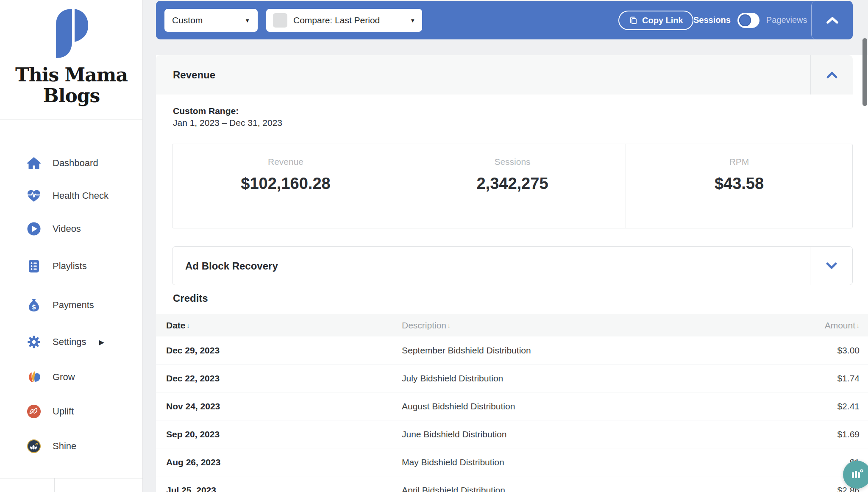  I want to click on credit-date: Nov 24, 2023, so click(230, 406).